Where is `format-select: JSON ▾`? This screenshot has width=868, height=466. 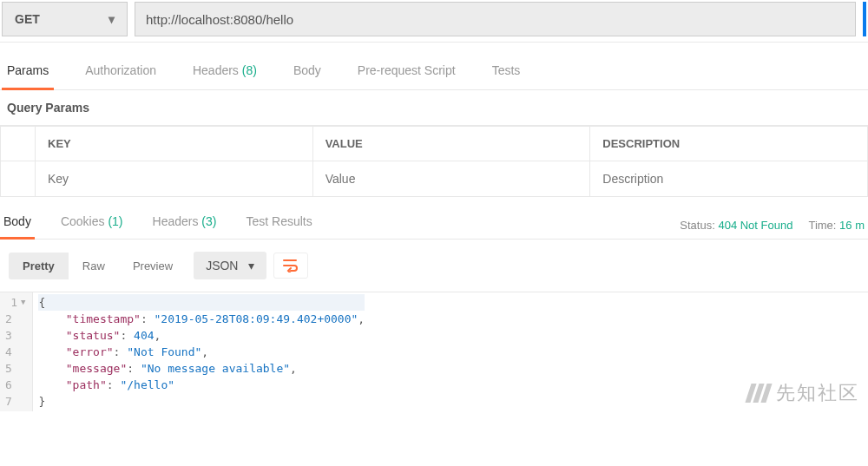 format-select: JSON ▾ is located at coordinates (230, 266).